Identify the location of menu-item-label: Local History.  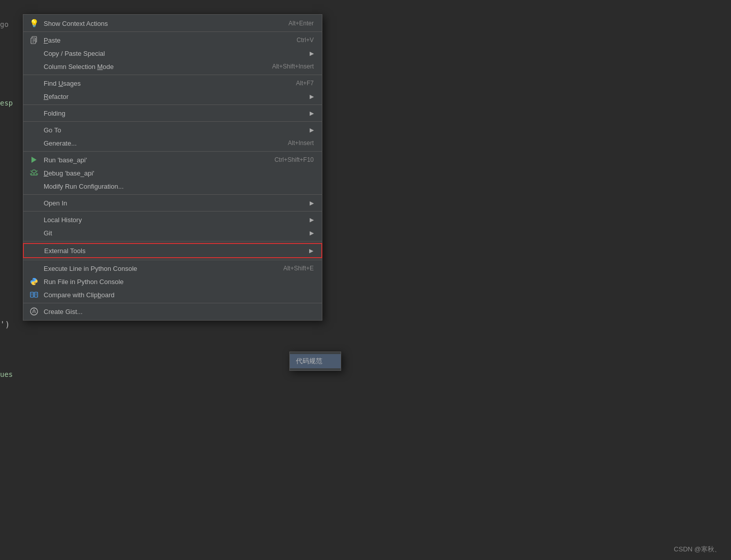
(63, 220).